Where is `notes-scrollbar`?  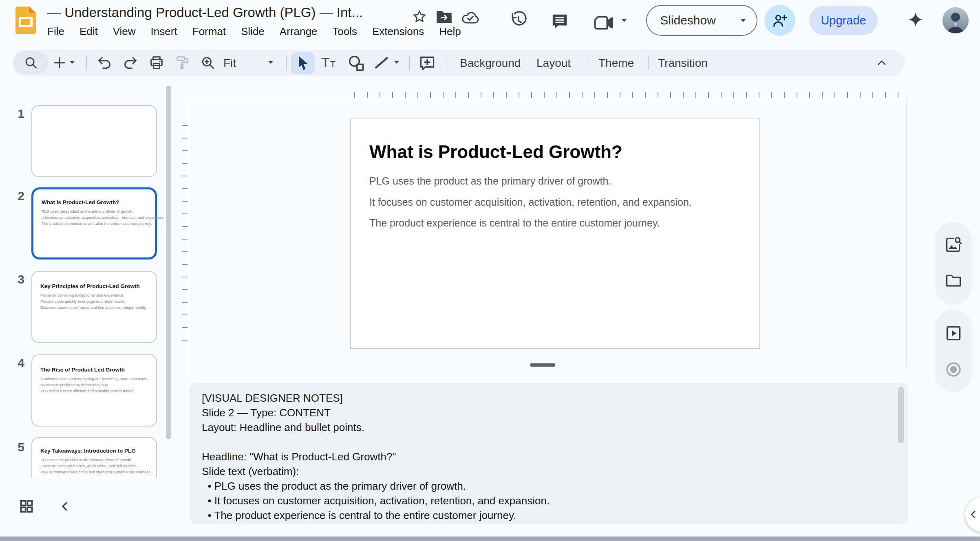 notes-scrollbar is located at coordinates (901, 415).